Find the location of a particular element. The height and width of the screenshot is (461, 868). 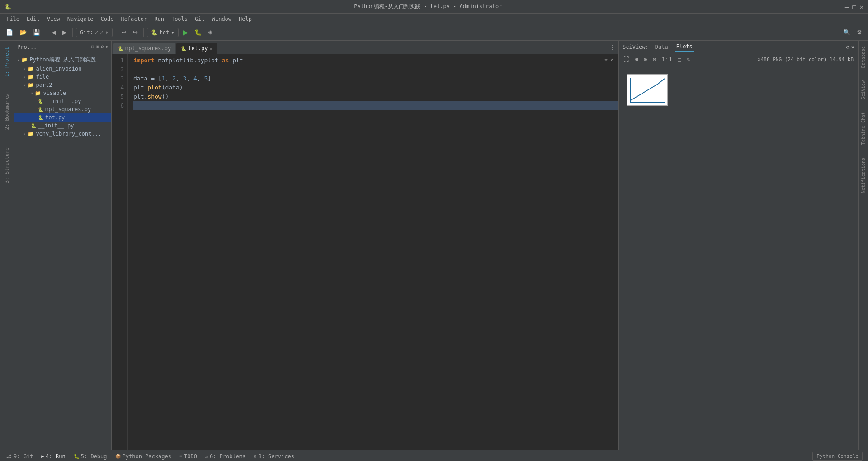

item-label: __init__.py is located at coordinates (63, 101).